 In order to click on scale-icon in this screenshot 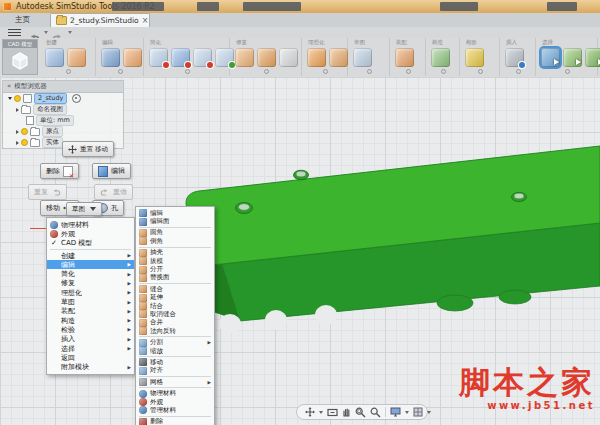, I will do `click(143, 351)`.